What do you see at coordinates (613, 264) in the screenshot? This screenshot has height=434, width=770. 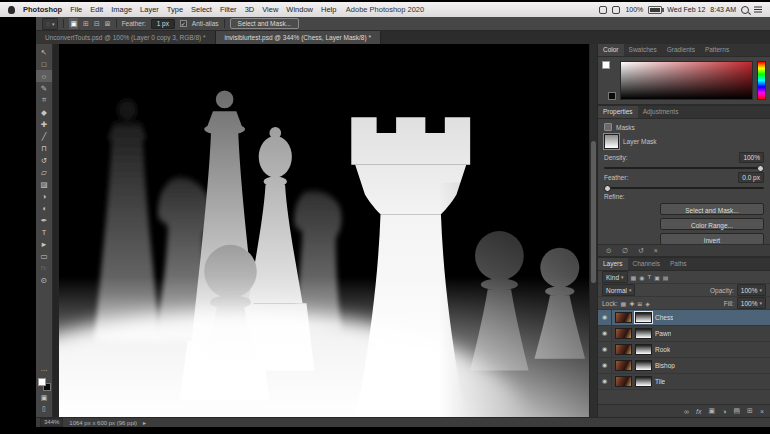 I see `panel-tab: Layers` at bounding box center [613, 264].